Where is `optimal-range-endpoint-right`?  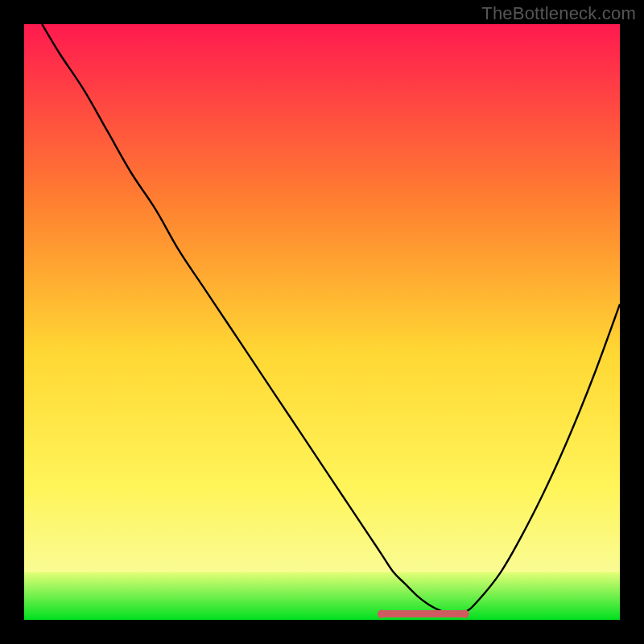 optimal-range-endpoint-right is located at coordinates (464, 613).